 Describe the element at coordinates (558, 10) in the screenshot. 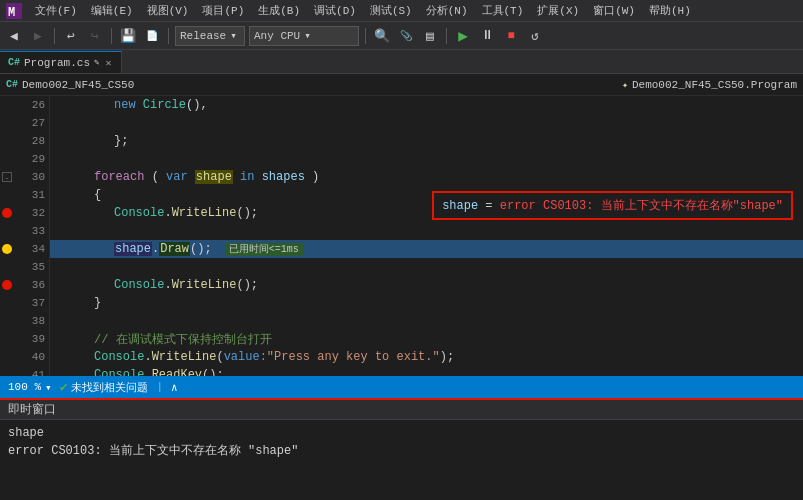

I see `menu-extensions: 扩展(X)` at that location.